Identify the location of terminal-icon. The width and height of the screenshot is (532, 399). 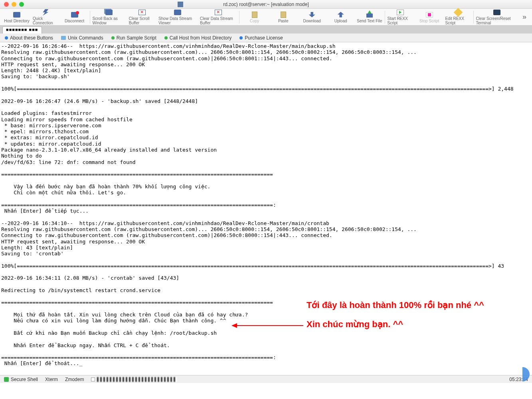
(497, 12).